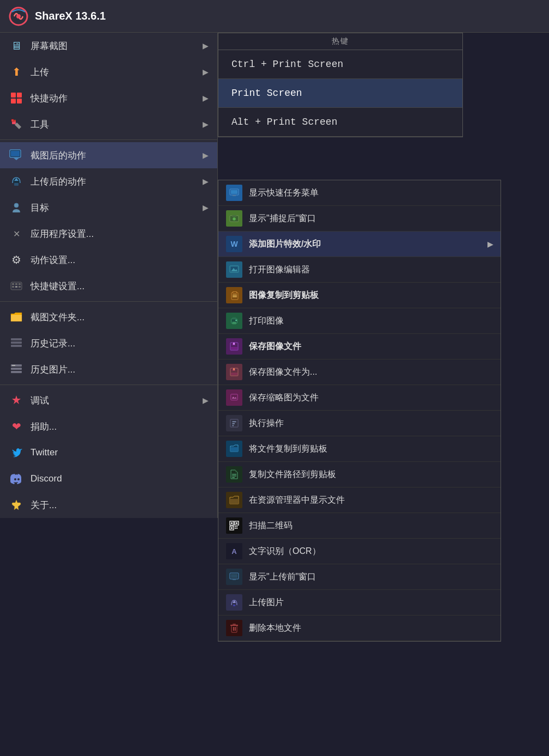 Image resolution: width=549 pixels, height=756 pixels. Describe the element at coordinates (359, 629) in the screenshot. I see `action-item-delete-local: 删除本地文件` at that location.